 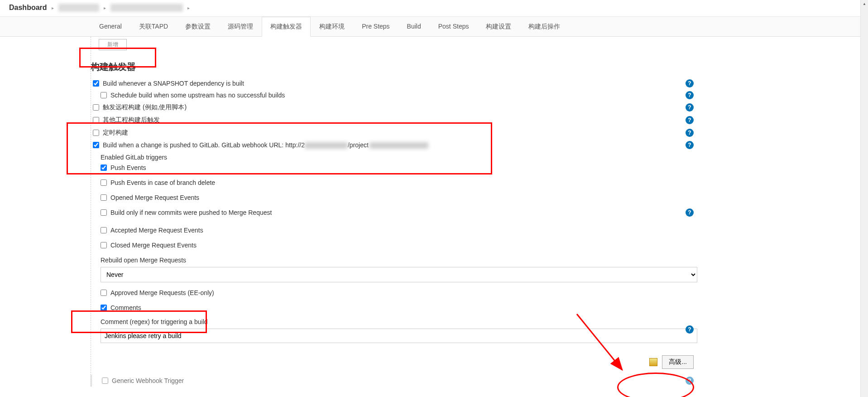 What do you see at coordinates (653, 362) in the screenshot?
I see `notepad-icon` at bounding box center [653, 362].